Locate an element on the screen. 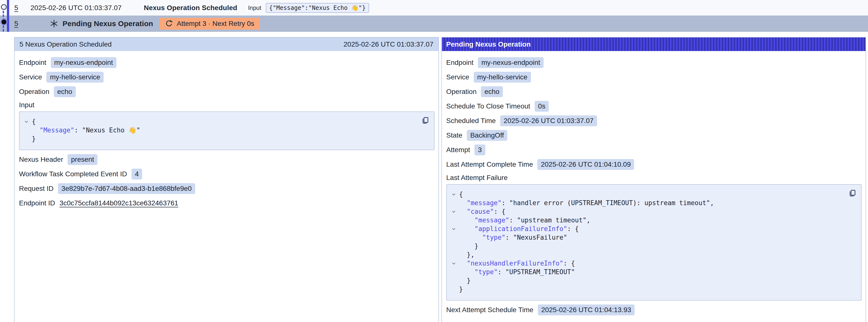  field-row: Service my-hello-service is located at coordinates (226, 77).